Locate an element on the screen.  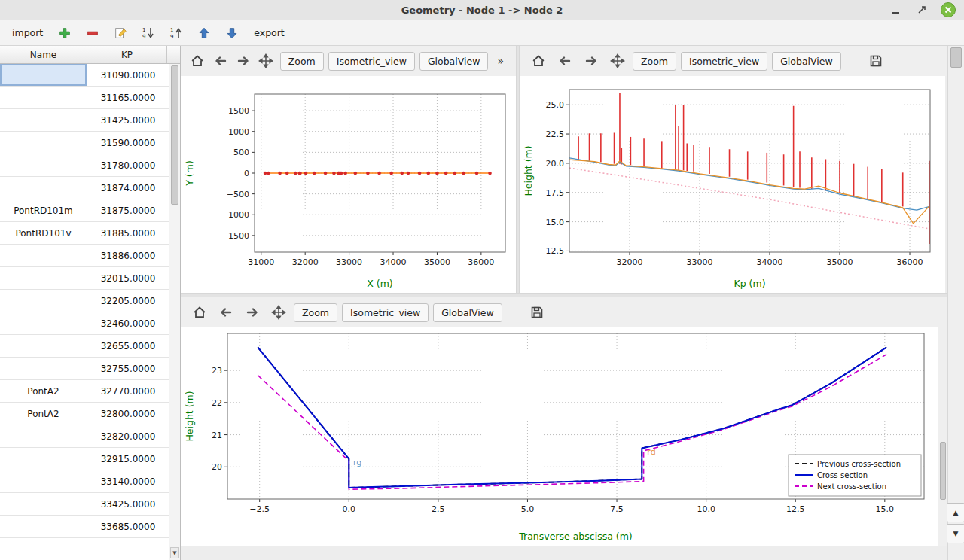
kp-cell: 32915.0000 is located at coordinates (128, 459).